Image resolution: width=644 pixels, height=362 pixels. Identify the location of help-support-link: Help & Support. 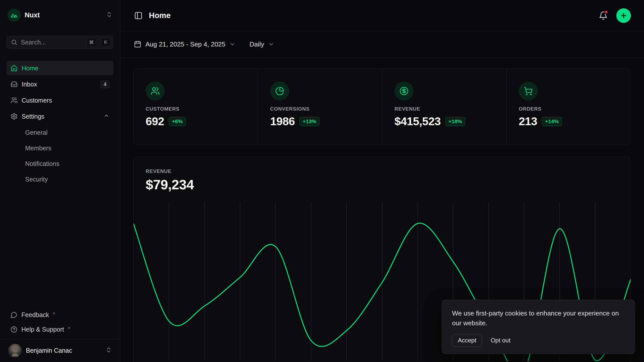
(60, 329).